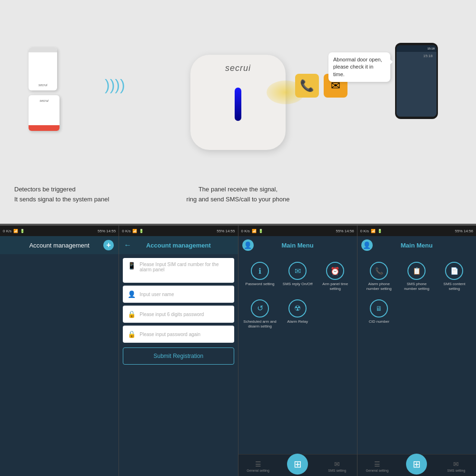 This screenshot has width=476, height=476. Describe the element at coordinates (358, 67) in the screenshot. I see `speech-bubble-text: Abnormal door open, please check it in t…` at that location.